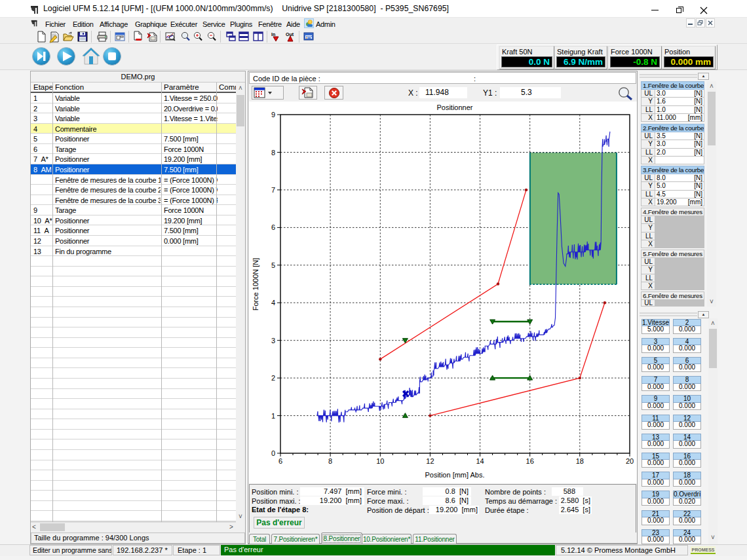 The width and height of the screenshot is (747, 560). Describe the element at coordinates (273, 34) in the screenshot. I see `svg-text: In` at that location.